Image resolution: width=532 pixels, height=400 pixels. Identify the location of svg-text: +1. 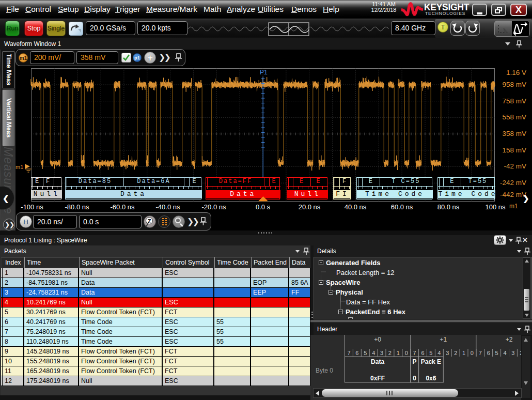
(443, 340).